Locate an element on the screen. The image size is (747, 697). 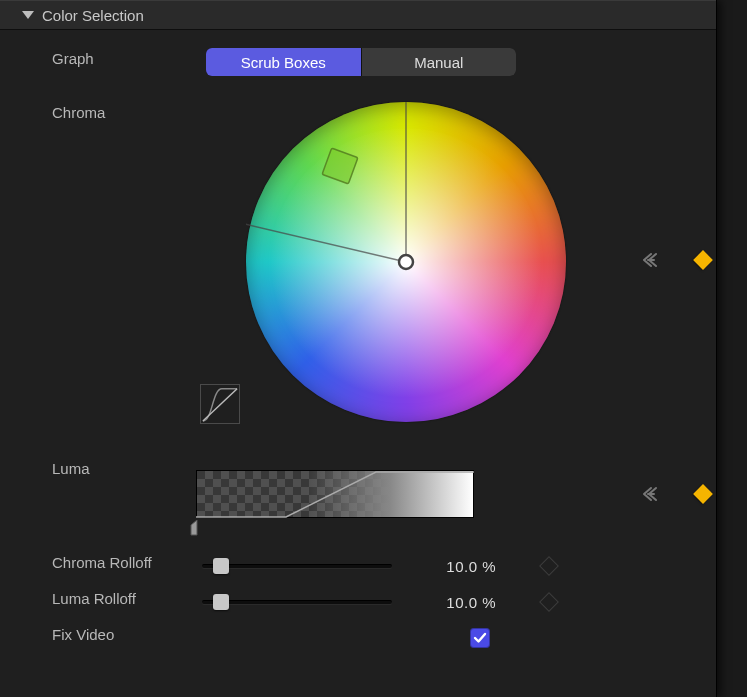
chroma-label: Chroma is located at coordinates (122, 112).